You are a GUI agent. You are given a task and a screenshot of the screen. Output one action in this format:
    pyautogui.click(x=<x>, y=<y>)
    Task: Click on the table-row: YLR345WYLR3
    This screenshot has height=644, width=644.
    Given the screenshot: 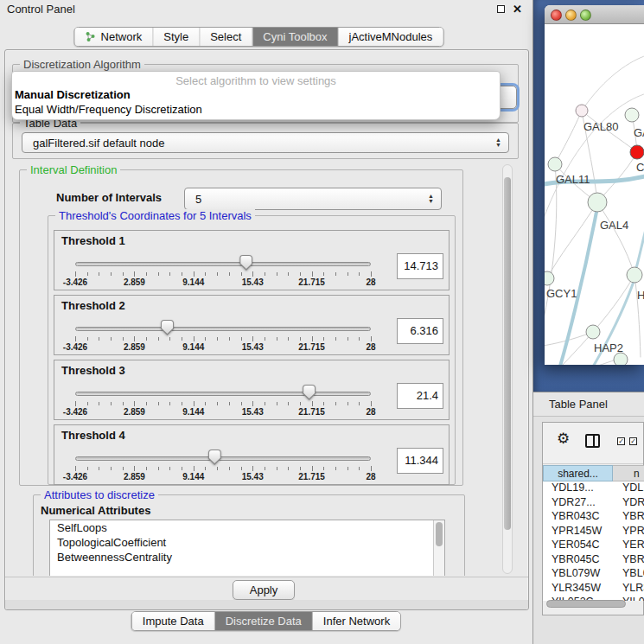 What is the action you would take?
    pyautogui.click(x=593, y=590)
    